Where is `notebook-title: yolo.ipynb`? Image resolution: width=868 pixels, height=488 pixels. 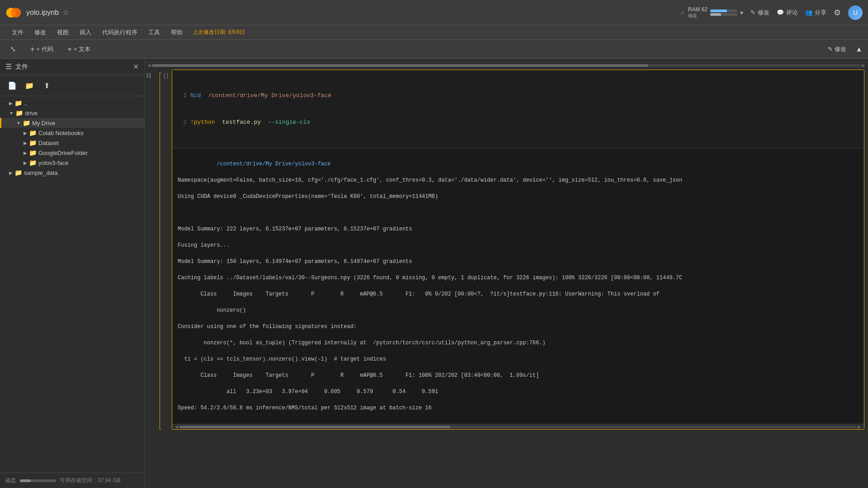
notebook-title: yolo.ipynb is located at coordinates (42, 13).